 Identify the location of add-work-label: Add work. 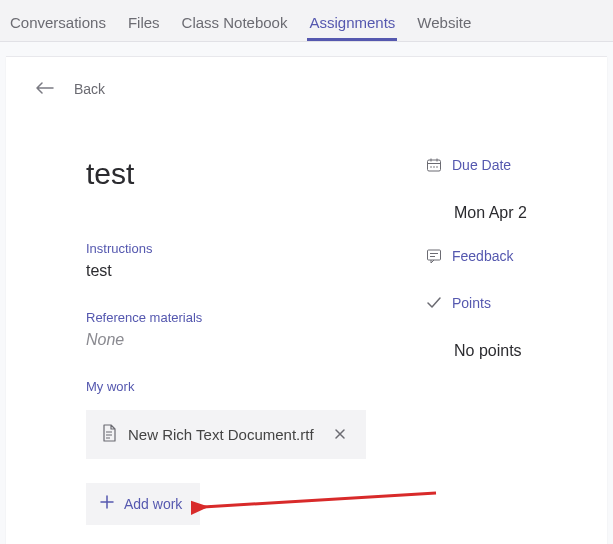
(153, 504).